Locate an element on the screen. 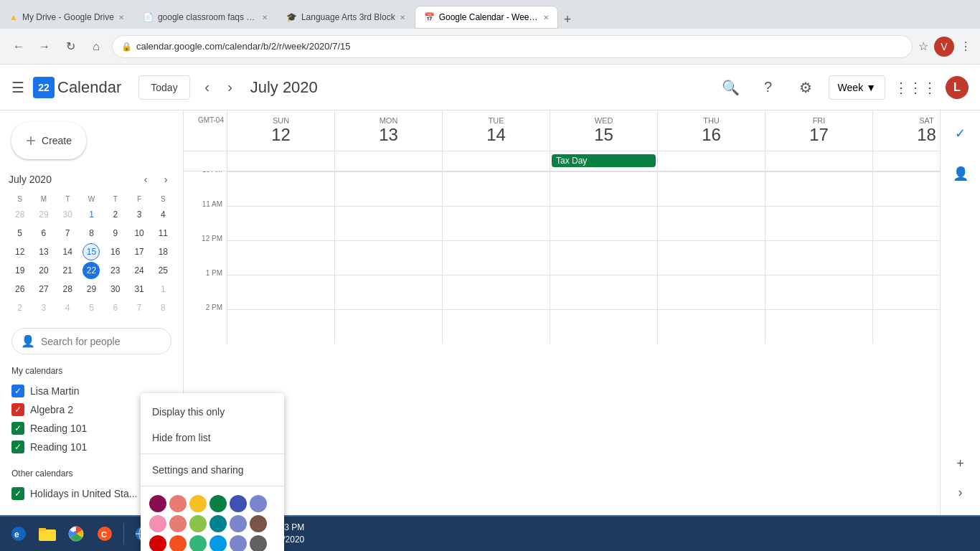 The image size is (980, 551). other-calendars-title: Other calendars is located at coordinates (42, 474).